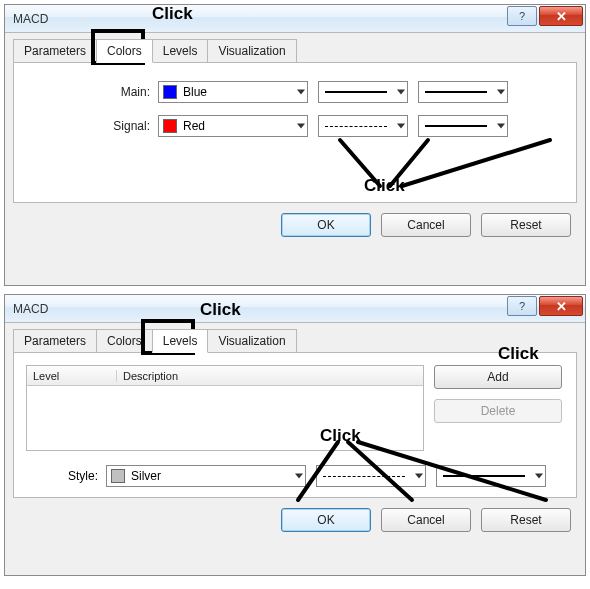 Image resolution: width=590 pixels, height=589 pixels. Describe the element at coordinates (491, 476) in the screenshot. I see `style-linewidth-combo` at that location.